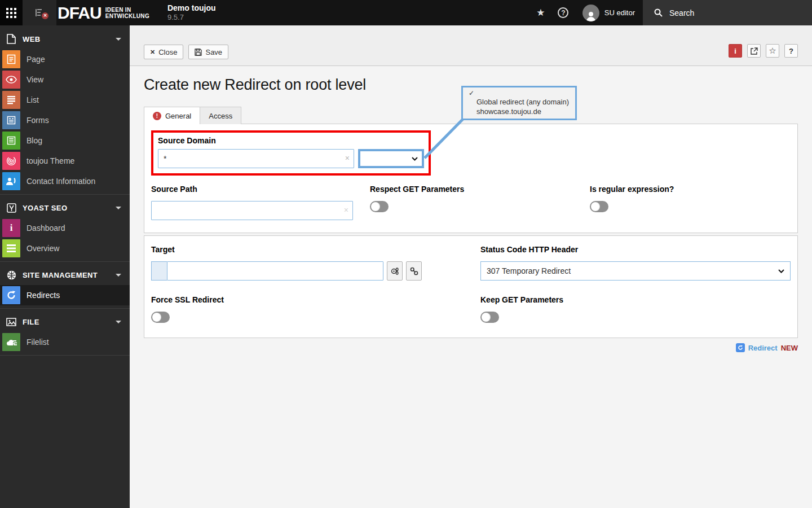  I want to click on sidebar-header-file: FILE, so click(65, 322).